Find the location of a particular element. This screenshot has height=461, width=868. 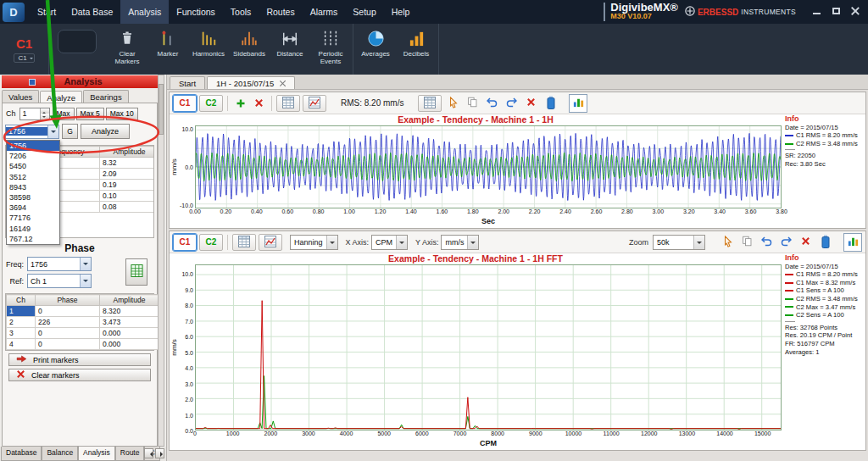

phase-freq-combo: 1756 is located at coordinates (59, 264).